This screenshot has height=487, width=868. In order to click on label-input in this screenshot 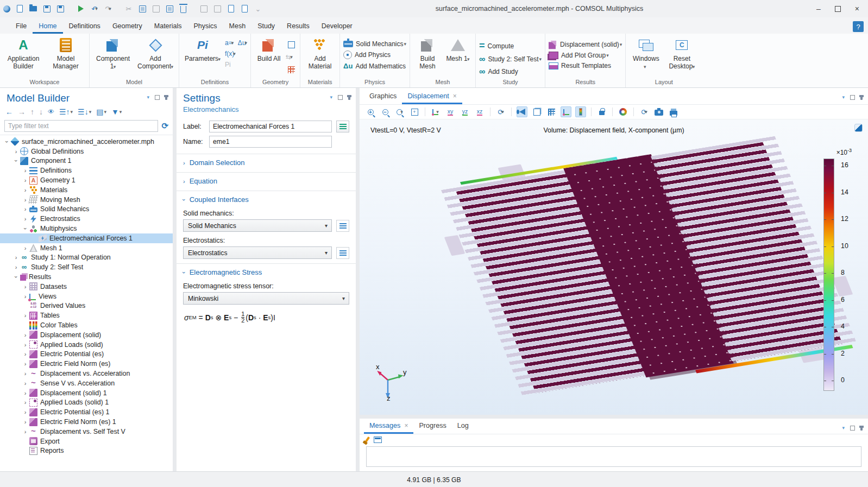, I will do `click(271, 127)`.